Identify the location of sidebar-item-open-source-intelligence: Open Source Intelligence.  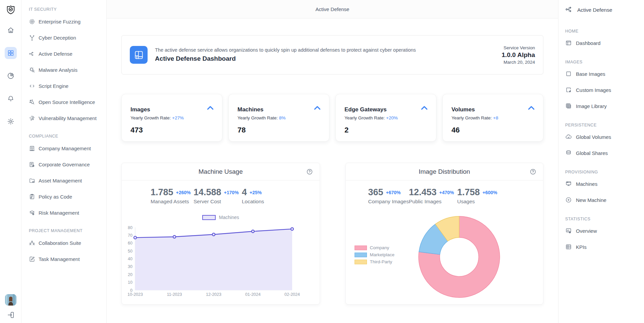
(64, 102).